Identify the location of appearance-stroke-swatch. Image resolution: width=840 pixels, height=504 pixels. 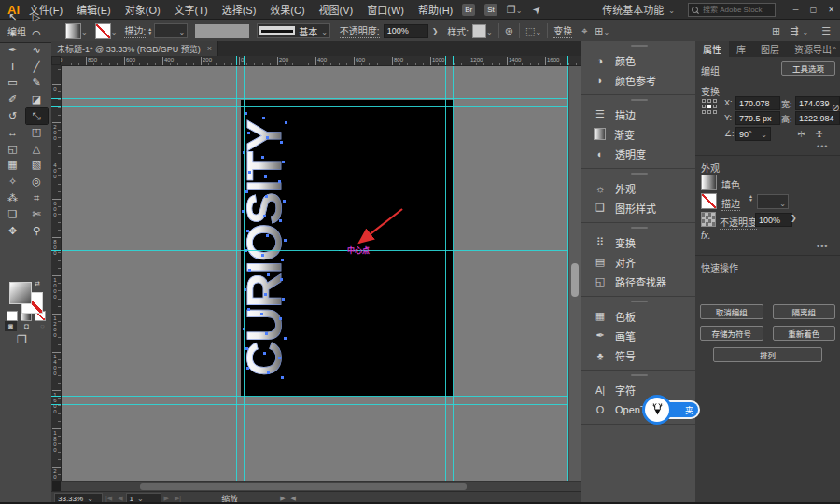
(709, 202).